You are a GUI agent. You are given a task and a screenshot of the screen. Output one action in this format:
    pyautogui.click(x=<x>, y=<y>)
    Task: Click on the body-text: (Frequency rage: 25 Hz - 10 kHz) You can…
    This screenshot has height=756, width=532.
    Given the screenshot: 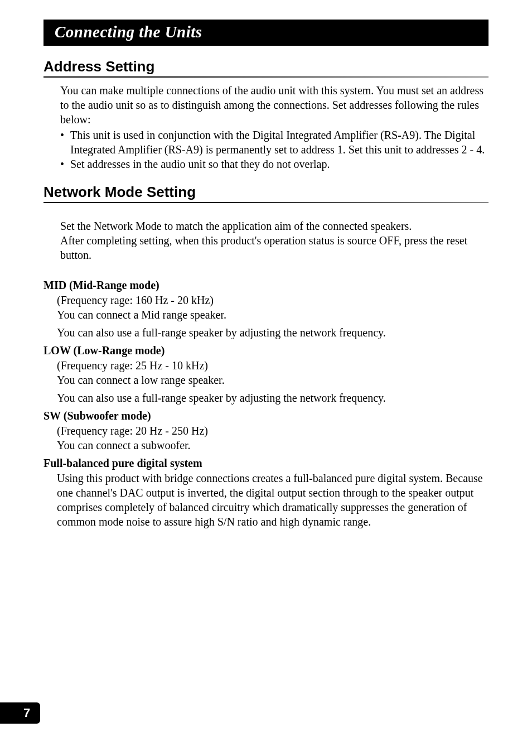 What is the action you would take?
    pyautogui.click(x=273, y=373)
    